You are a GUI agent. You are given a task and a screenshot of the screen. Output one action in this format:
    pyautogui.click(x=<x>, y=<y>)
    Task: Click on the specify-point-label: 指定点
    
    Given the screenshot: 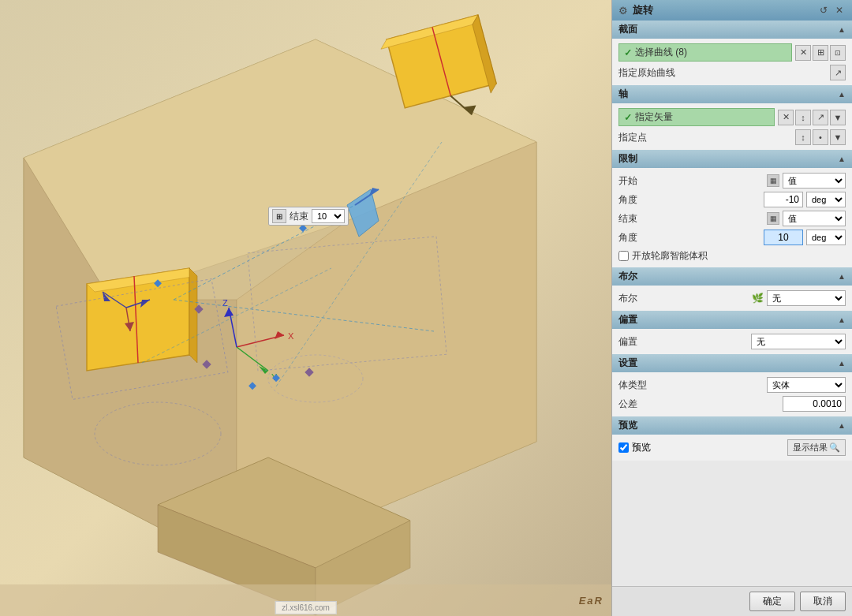 What is the action you would take?
    pyautogui.click(x=705, y=137)
    